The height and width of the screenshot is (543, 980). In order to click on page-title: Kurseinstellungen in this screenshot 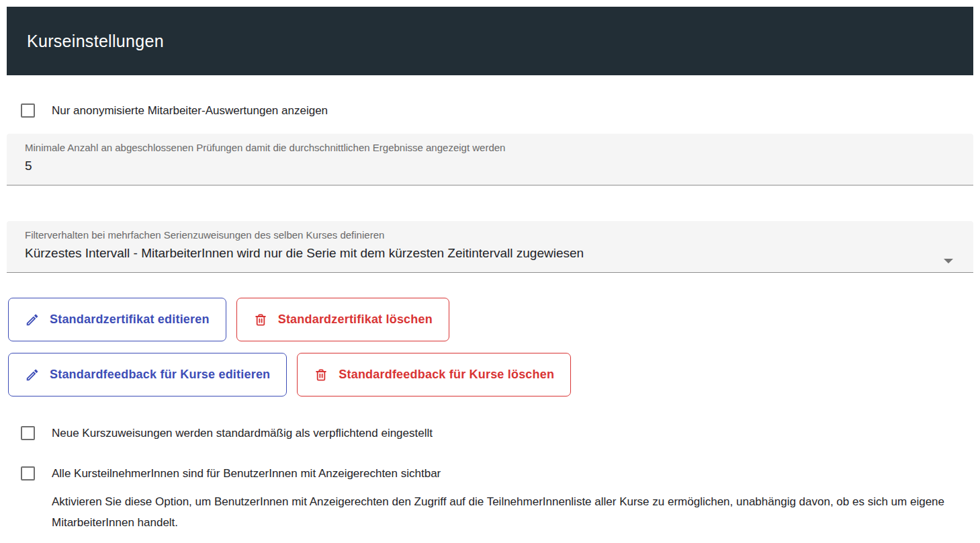, I will do `click(95, 42)`.